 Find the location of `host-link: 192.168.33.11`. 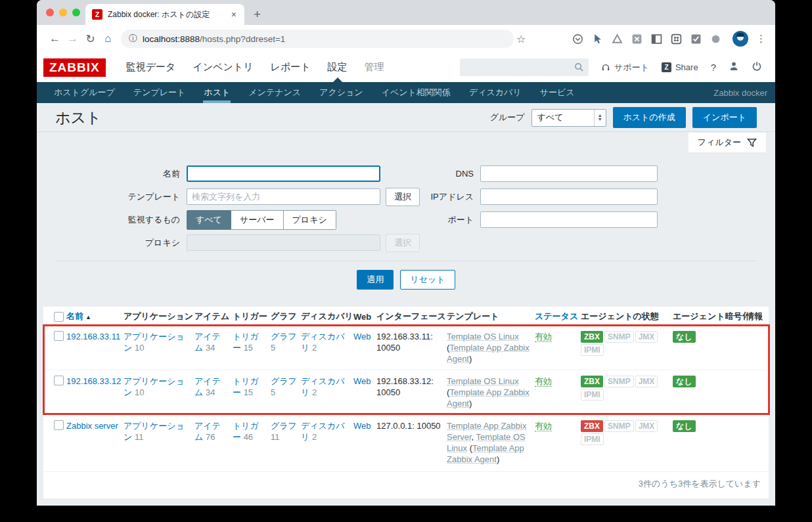

host-link: 192.168.33.11 is located at coordinates (93, 336).